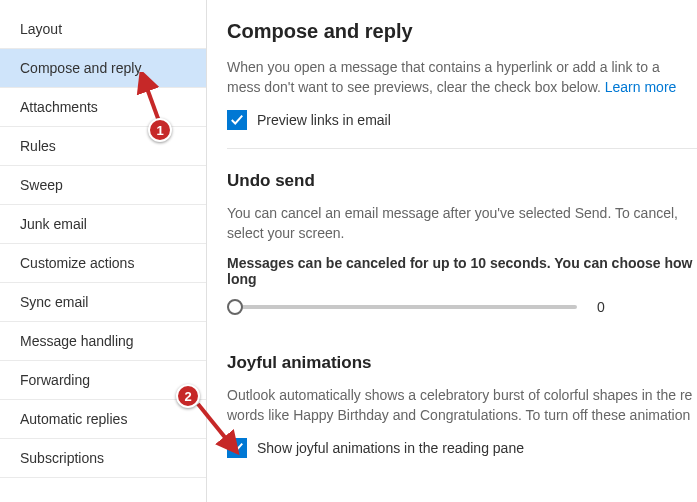 This screenshot has width=697, height=502. Describe the element at coordinates (103, 420) in the screenshot. I see `sidebar-item-automatic-replies: Automatic replies` at that location.